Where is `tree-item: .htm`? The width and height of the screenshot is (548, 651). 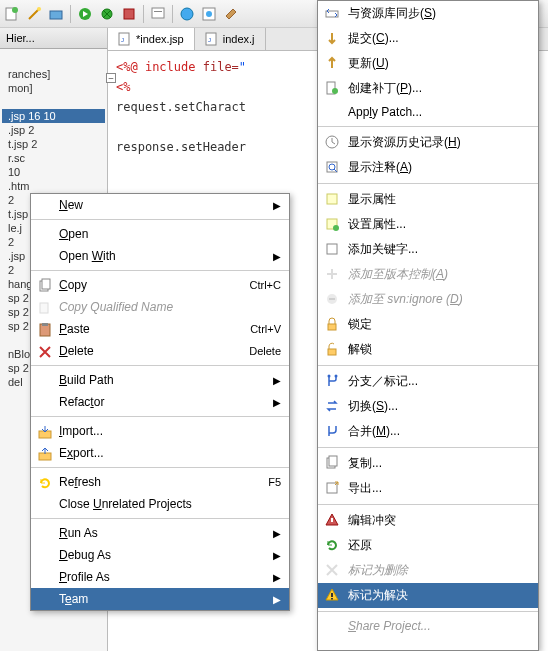 tree-item: .htm is located at coordinates (54, 186).